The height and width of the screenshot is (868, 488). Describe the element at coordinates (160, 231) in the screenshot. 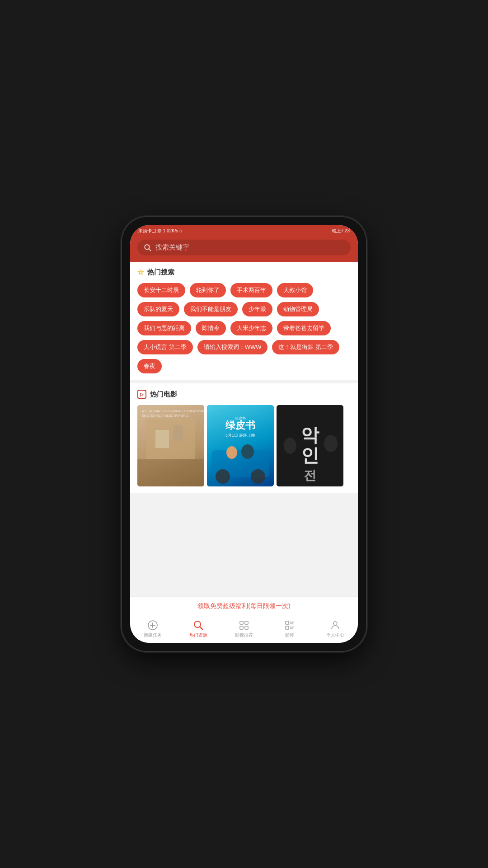

I see `status-carrier: 未插卡❑ 奈 1.02K/s c` at that location.